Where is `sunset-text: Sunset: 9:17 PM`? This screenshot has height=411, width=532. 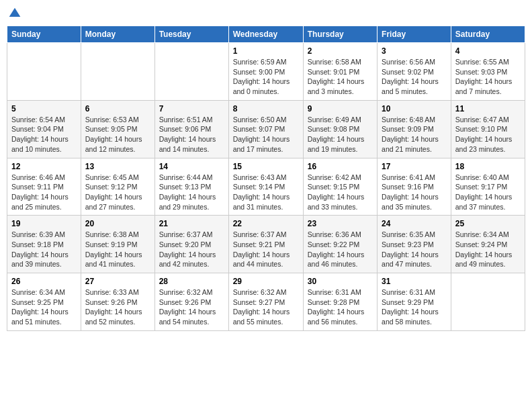 sunset-text: Sunset: 9:17 PM is located at coordinates (482, 187).